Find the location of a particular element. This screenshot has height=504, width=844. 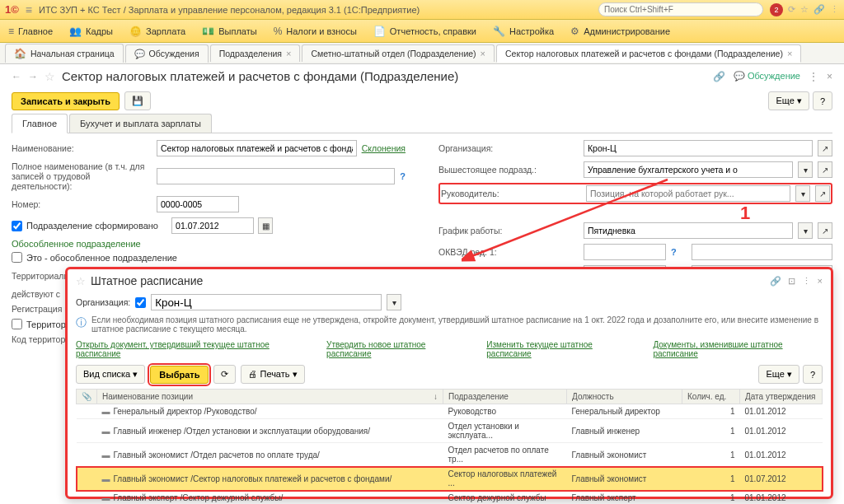

wrench-icon: 🔧 is located at coordinates (499, 31).